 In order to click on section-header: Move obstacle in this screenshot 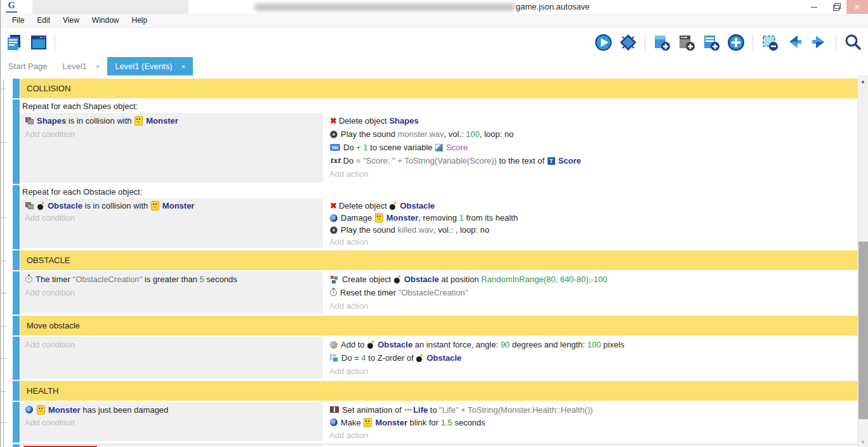, I will do `click(439, 326)`.